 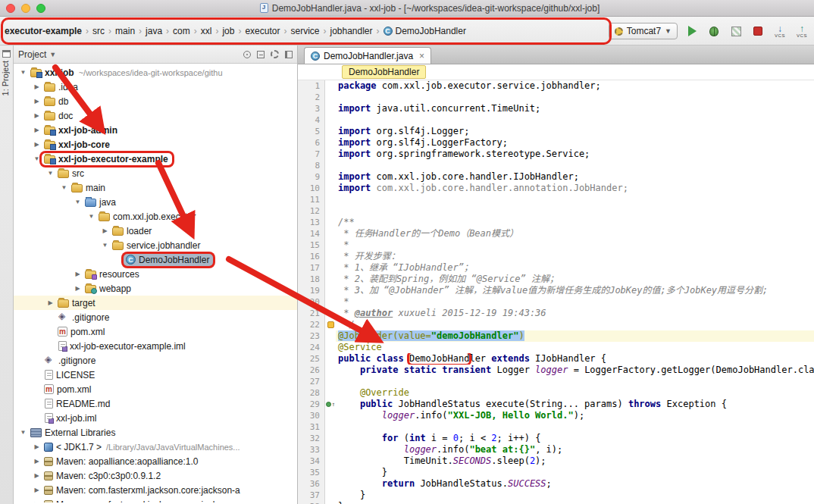 What do you see at coordinates (574, 337) in the screenshot?
I see `code-line-text: @JobHander(value="demoJobHandler")` at bounding box center [574, 337].